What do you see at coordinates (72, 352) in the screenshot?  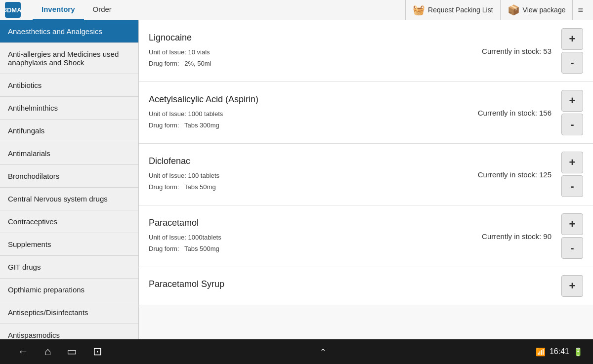 I see `recent-apps-button: ▭` at bounding box center [72, 352].